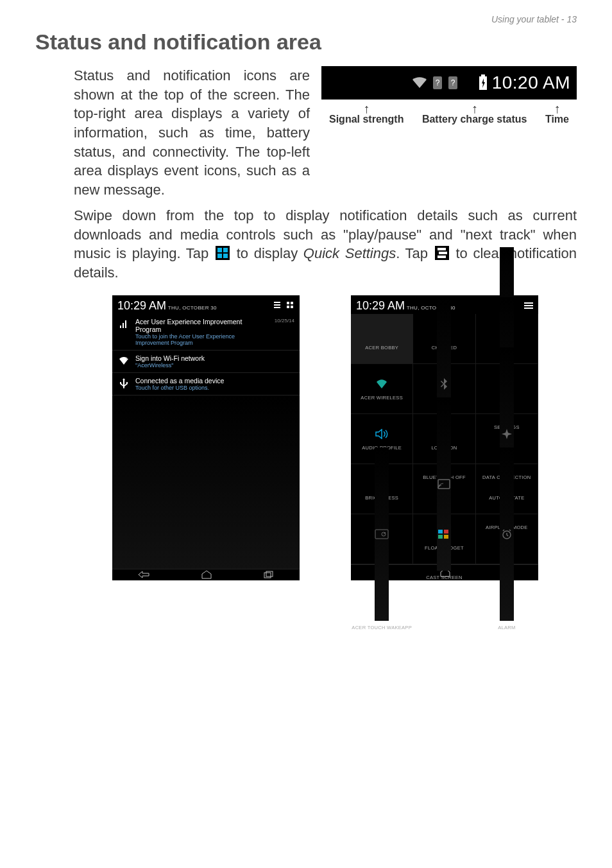  What do you see at coordinates (269, 575) in the screenshot?
I see `recents-icon` at bounding box center [269, 575].